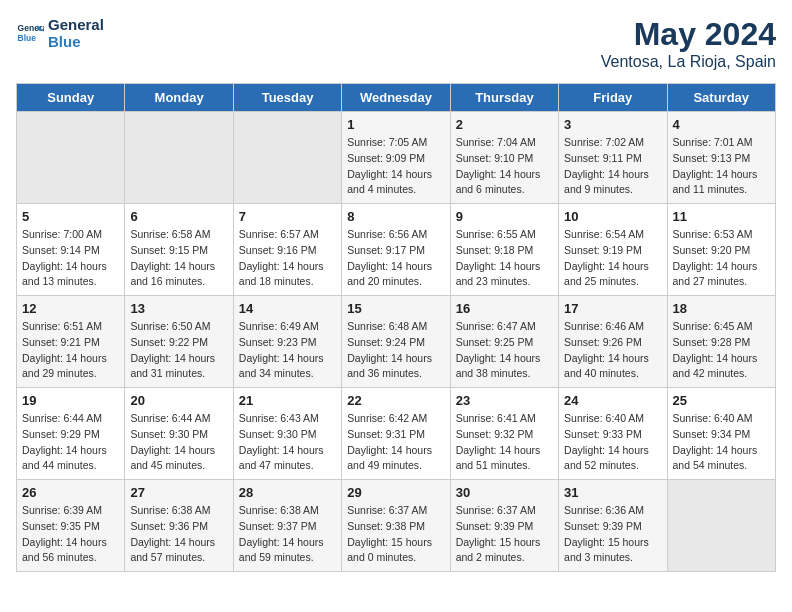 The image size is (792, 612). Describe the element at coordinates (178, 216) in the screenshot. I see `day-number: 6` at that location.